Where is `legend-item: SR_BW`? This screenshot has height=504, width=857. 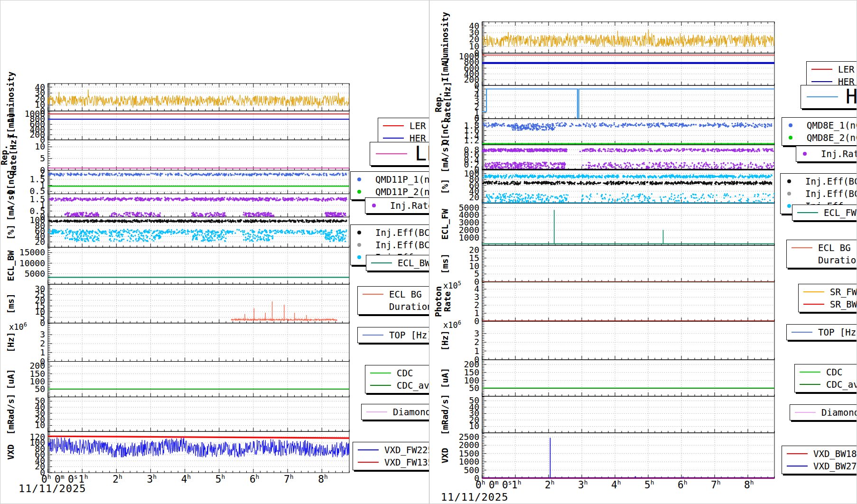
legend-item: SR_BW is located at coordinates (830, 304).